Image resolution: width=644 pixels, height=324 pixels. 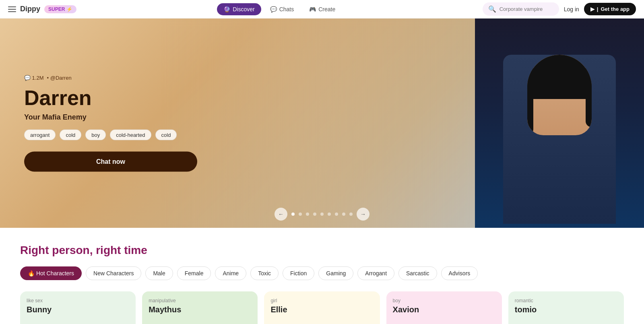 I want to click on filter-tab: Advisors, so click(x=460, y=273).